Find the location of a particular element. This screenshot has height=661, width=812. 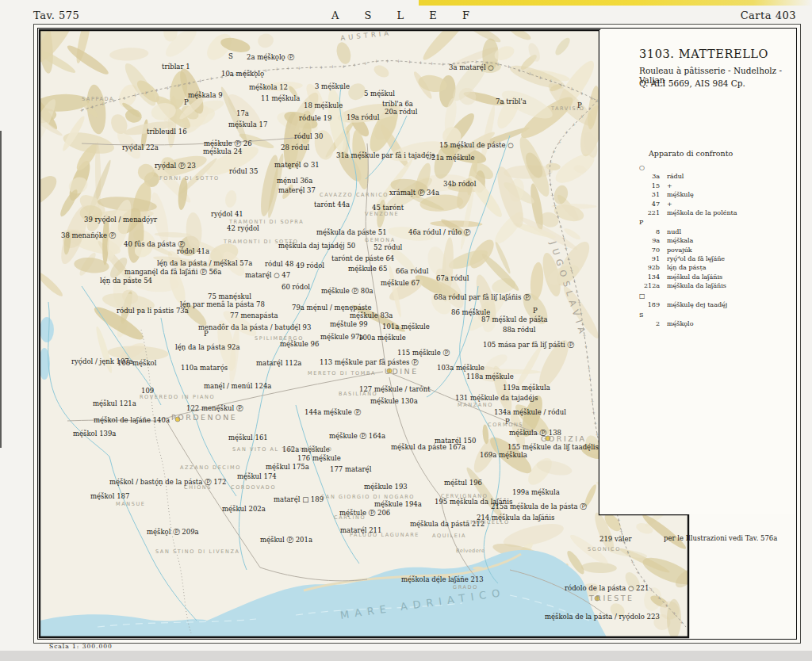

place-label: TRAMONTI DI SOPRA is located at coordinates (266, 222).